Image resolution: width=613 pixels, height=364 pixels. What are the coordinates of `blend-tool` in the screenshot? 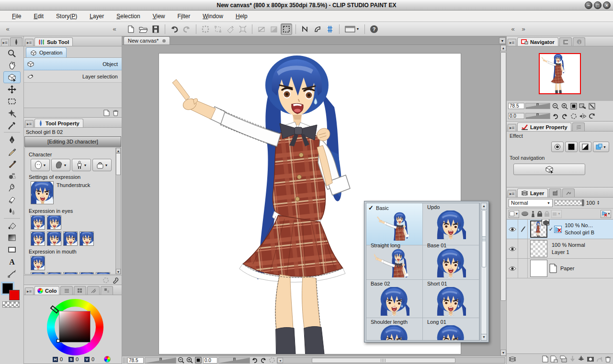 It's located at (12, 211).